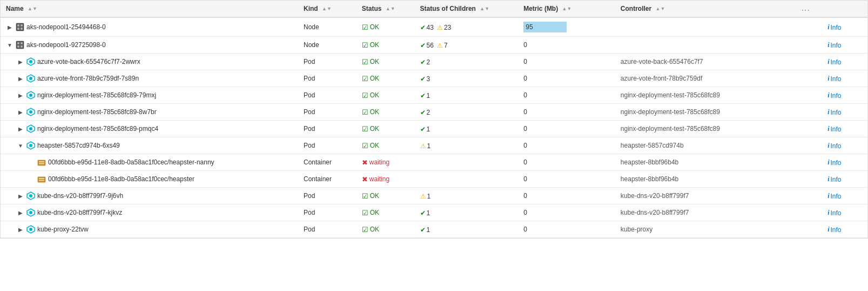 The height and width of the screenshot is (291, 868). I want to click on table-row: ▼ heapster-5857cd974b-6xs49Pod☑OK⚠ 10hea…, so click(434, 146).